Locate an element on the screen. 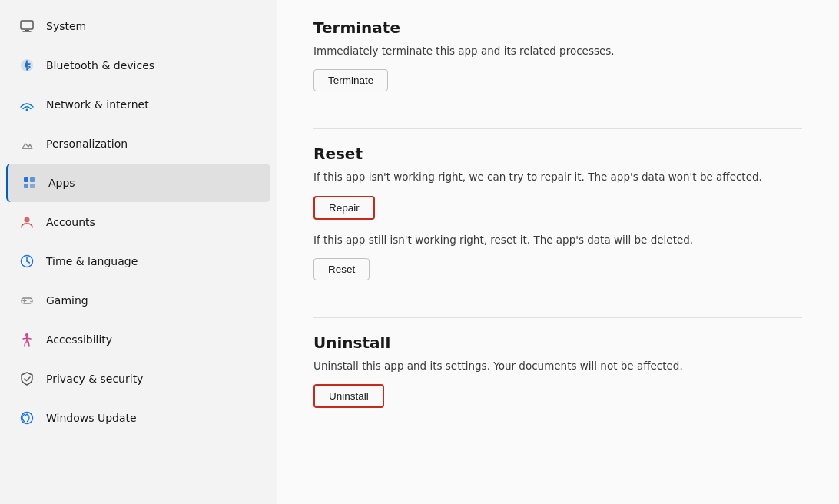 The image size is (839, 504). sidebar-item-apps-label: Apps is located at coordinates (61, 183).